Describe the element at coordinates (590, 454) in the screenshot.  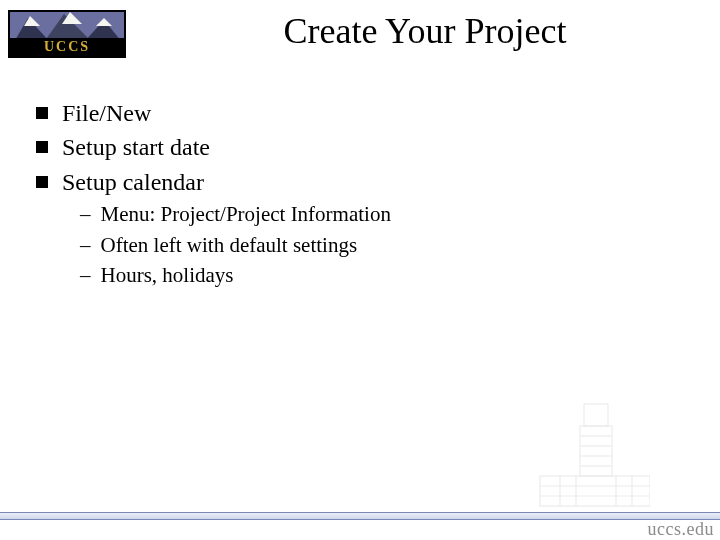
I see `tower-graphic` at that location.